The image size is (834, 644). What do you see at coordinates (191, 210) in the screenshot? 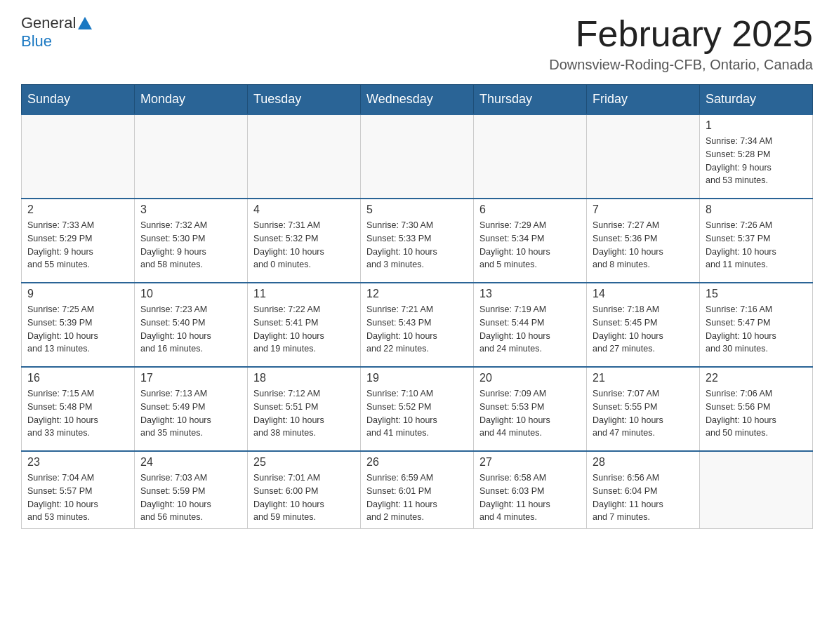
I see `day-number: 3` at bounding box center [191, 210].